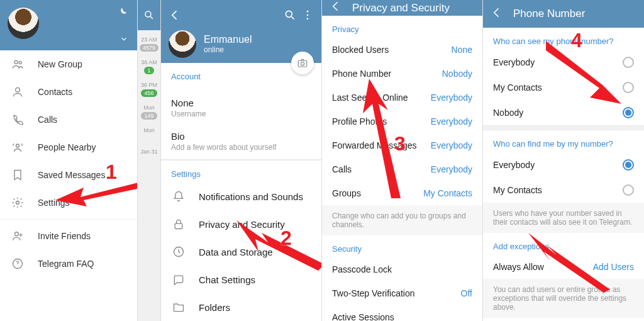 This screenshot has height=321, width=644. What do you see at coordinates (69, 219) in the screenshot?
I see `divider` at bounding box center [69, 219].